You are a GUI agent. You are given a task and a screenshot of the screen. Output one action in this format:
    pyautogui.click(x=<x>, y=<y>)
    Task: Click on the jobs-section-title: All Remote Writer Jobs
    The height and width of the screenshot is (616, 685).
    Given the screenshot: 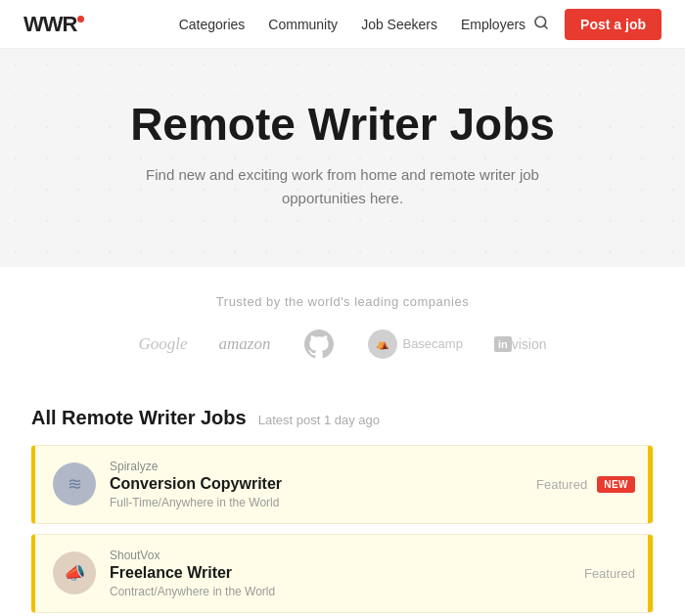 What is the action you would take?
    pyautogui.click(x=139, y=418)
    